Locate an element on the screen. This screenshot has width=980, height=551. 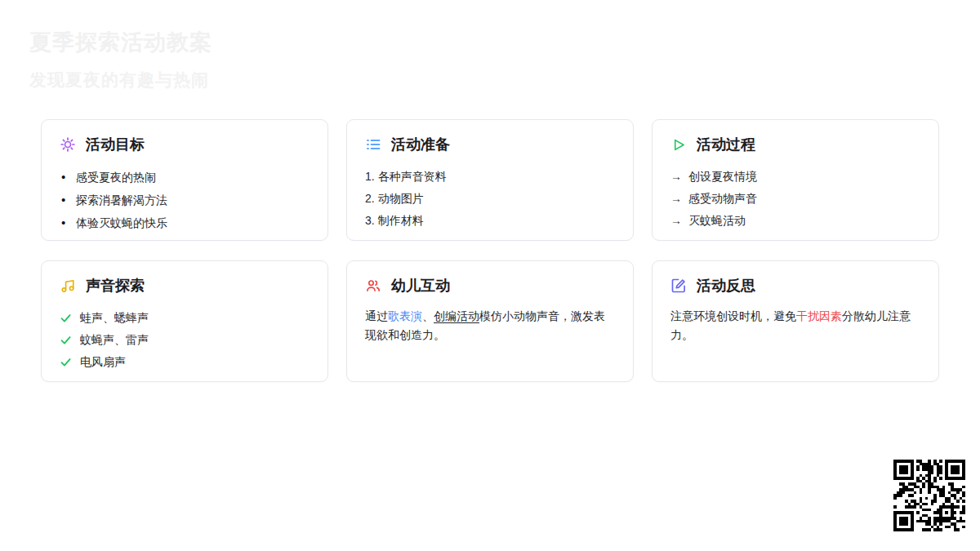
card-activity-process: 活动过程 → 创设夏夜情境 → 感受动物声音 → 灭蚊蝇活动 is located at coordinates (795, 180).